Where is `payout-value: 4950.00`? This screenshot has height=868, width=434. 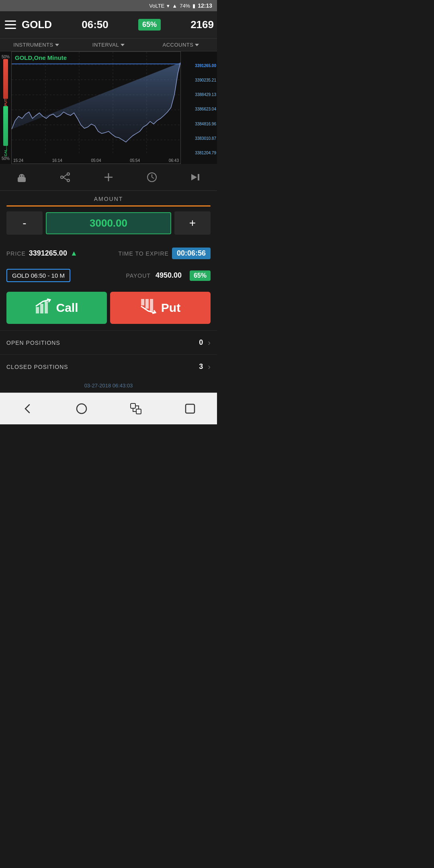
payout-value: 4950.00 is located at coordinates (169, 276).